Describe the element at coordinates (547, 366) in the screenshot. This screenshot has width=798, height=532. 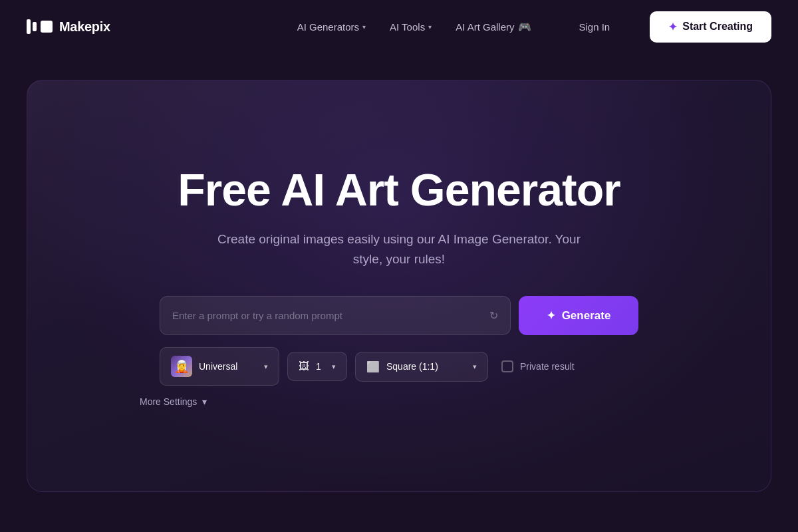
I see `private-label: Private result` at that location.